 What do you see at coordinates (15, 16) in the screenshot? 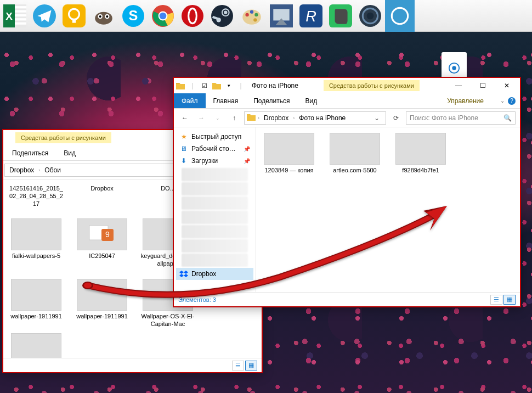
I see `taskbar-excel-icon: X` at bounding box center [15, 16].